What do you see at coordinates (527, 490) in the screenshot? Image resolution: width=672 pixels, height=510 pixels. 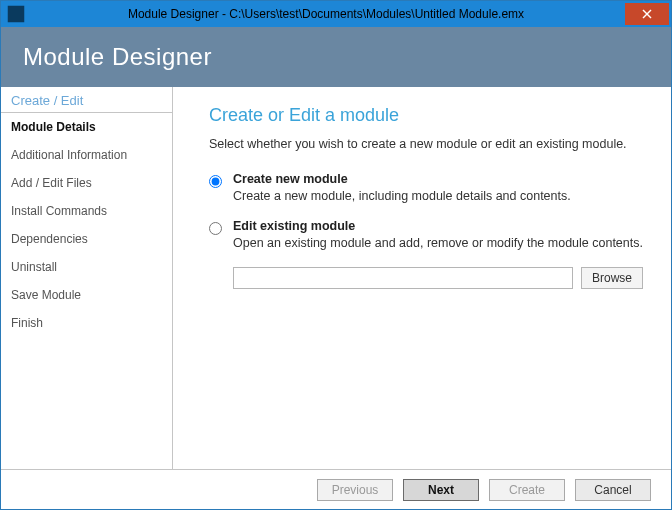 I see `create-button: Create` at bounding box center [527, 490].